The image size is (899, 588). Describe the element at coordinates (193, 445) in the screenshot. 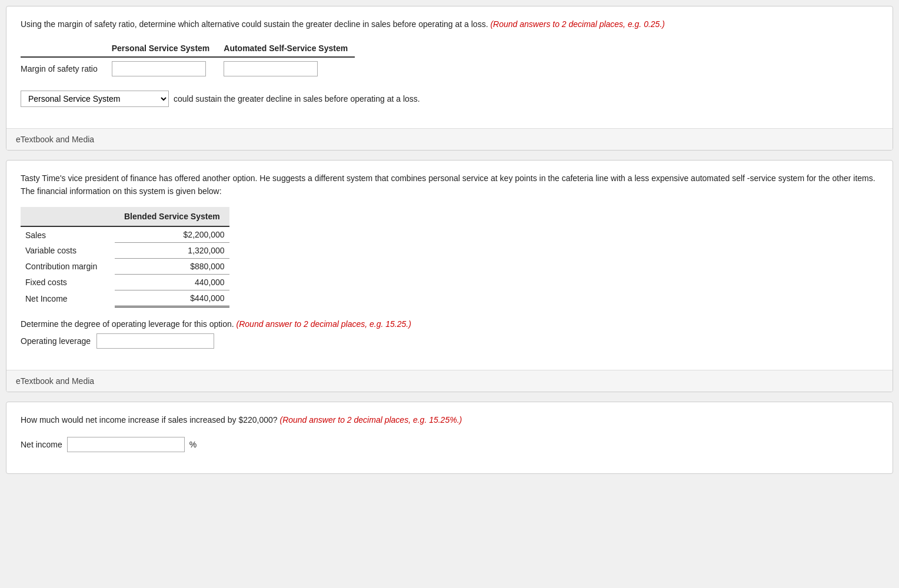

I see `percent-sign: %` at that location.